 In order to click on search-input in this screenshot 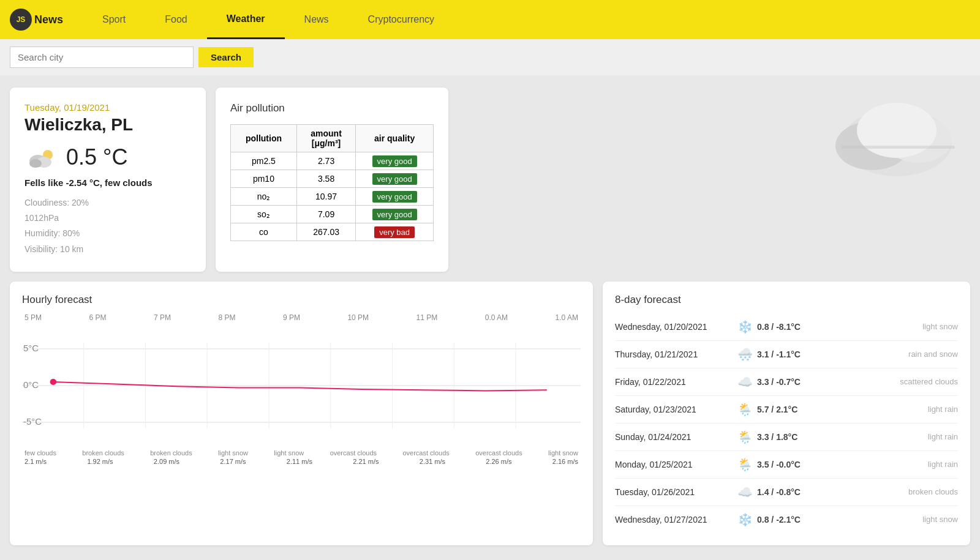, I will do `click(102, 58)`.